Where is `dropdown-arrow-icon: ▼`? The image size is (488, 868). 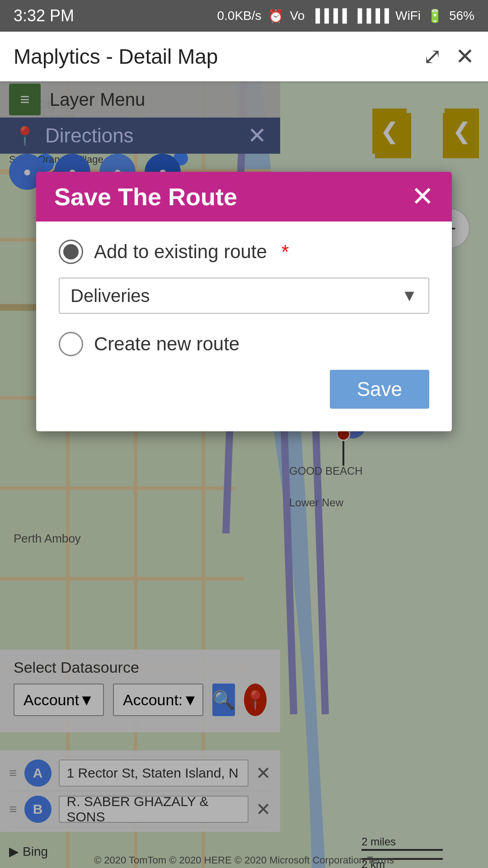 dropdown-arrow-icon: ▼ is located at coordinates (409, 296).